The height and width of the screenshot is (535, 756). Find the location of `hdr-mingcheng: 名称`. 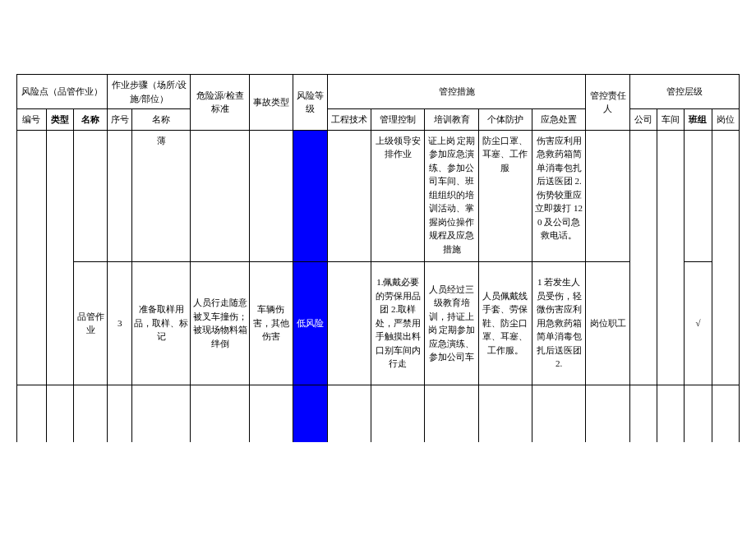

hdr-mingcheng: 名称 is located at coordinates (90, 120).